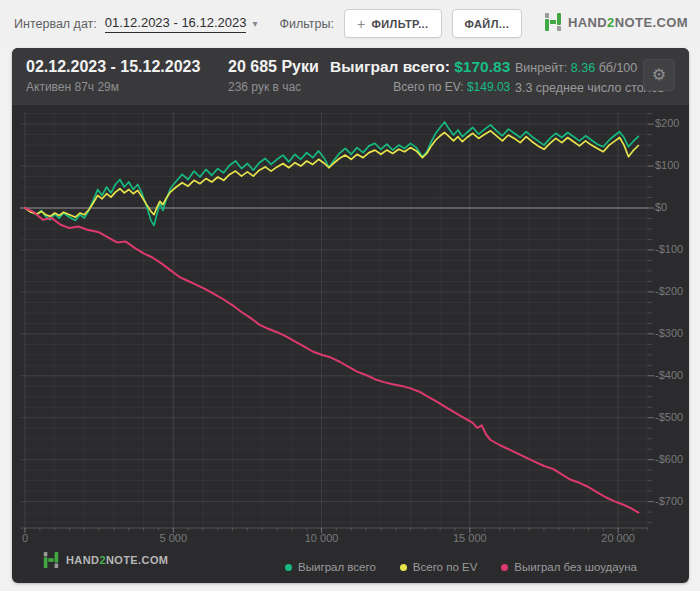 The width and height of the screenshot is (700, 591). What do you see at coordinates (661, 207) in the screenshot?
I see `y-axis-label: $0` at bounding box center [661, 207].